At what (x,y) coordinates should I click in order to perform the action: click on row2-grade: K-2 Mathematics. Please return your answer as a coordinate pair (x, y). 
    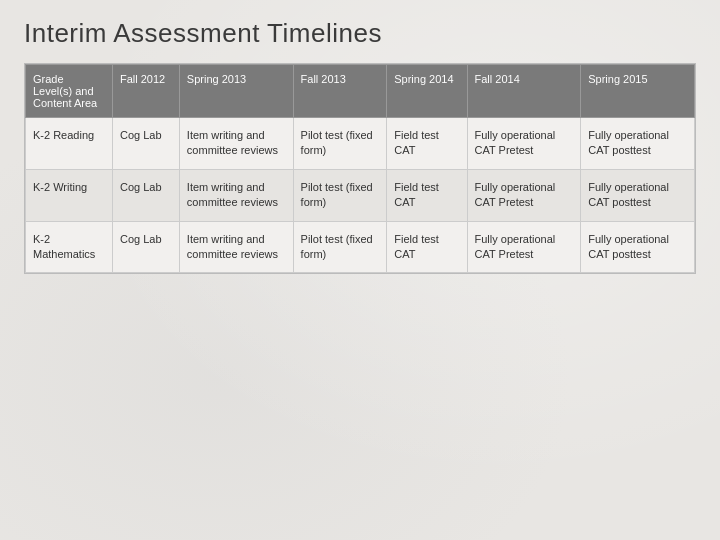
    Looking at the image, I should click on (70, 247).